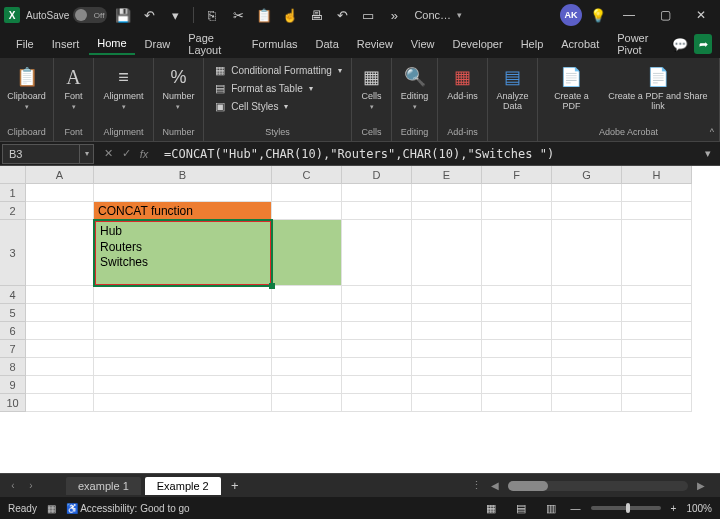 The height and width of the screenshot is (519, 720). Describe the element at coordinates (626, 508) in the screenshot. I see `zoom-slider` at that location.